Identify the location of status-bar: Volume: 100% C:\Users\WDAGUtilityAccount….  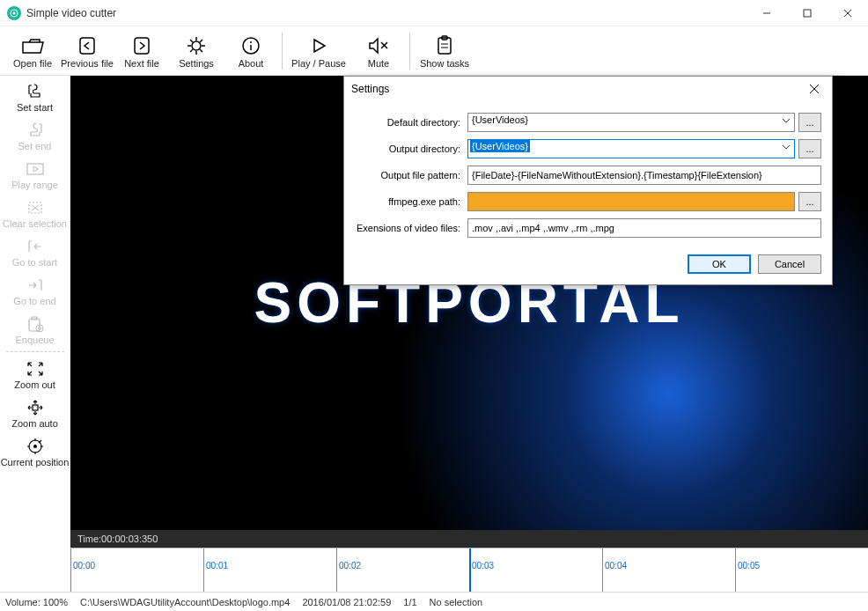
(434, 601).